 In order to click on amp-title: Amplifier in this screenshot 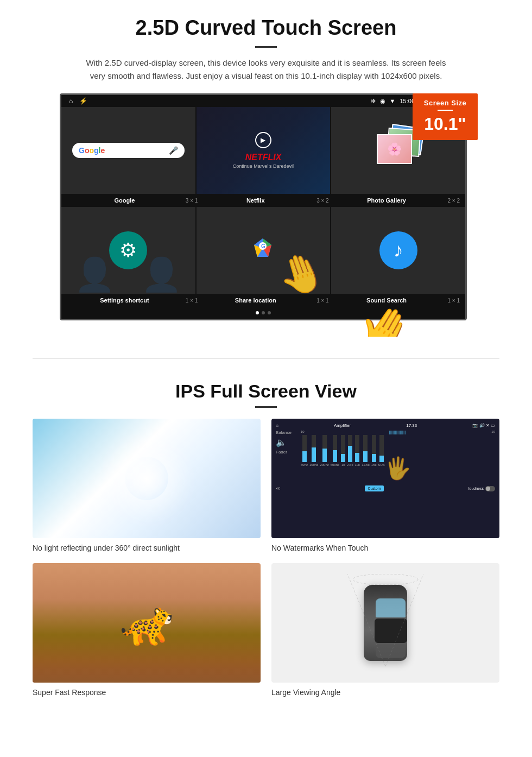, I will do `click(342, 426)`.